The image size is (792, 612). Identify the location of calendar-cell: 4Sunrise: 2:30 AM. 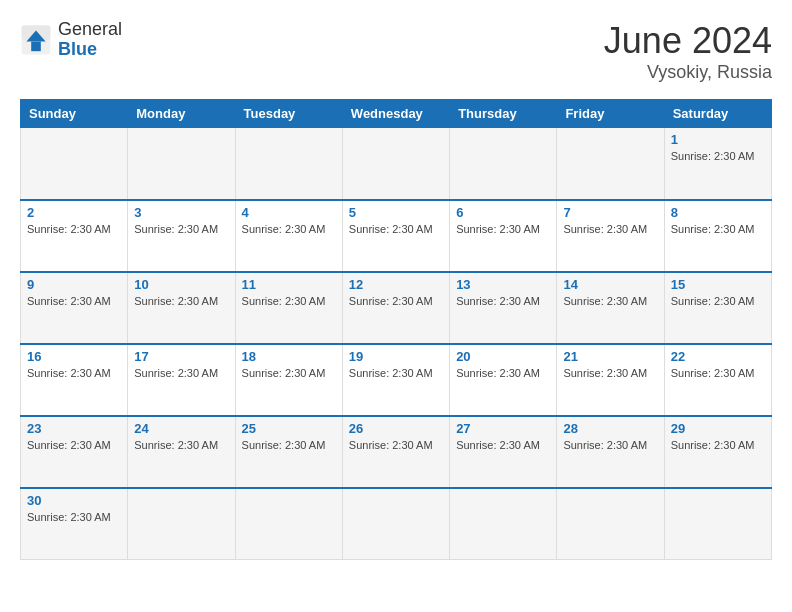
(288, 236).